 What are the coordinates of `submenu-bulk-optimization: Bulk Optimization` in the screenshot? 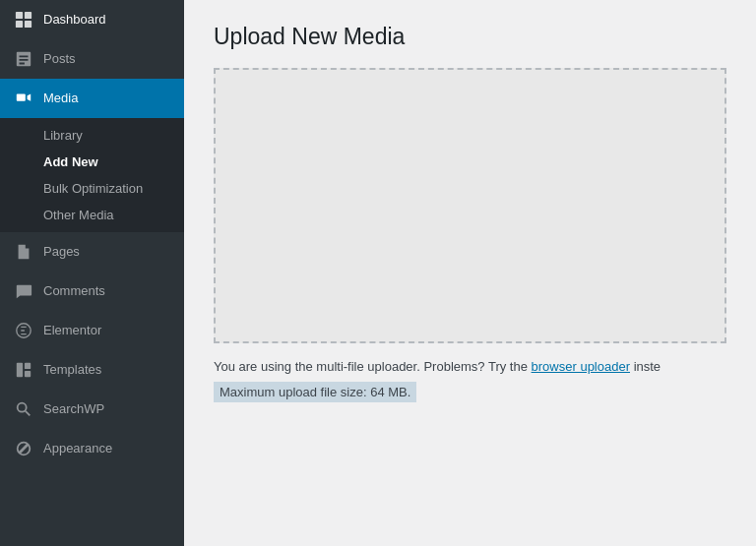 It's located at (93, 189).